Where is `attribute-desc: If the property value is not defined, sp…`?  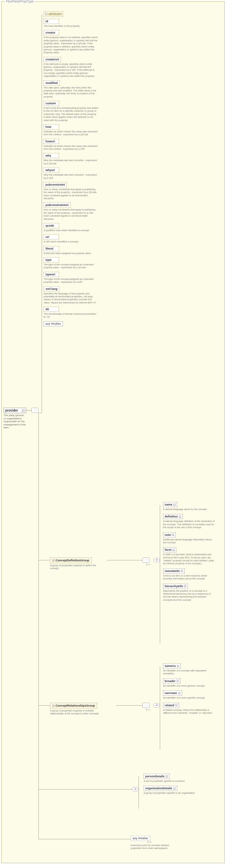
attribute-desc: If the property value is not defined, sp… is located at coordinates (71, 45).